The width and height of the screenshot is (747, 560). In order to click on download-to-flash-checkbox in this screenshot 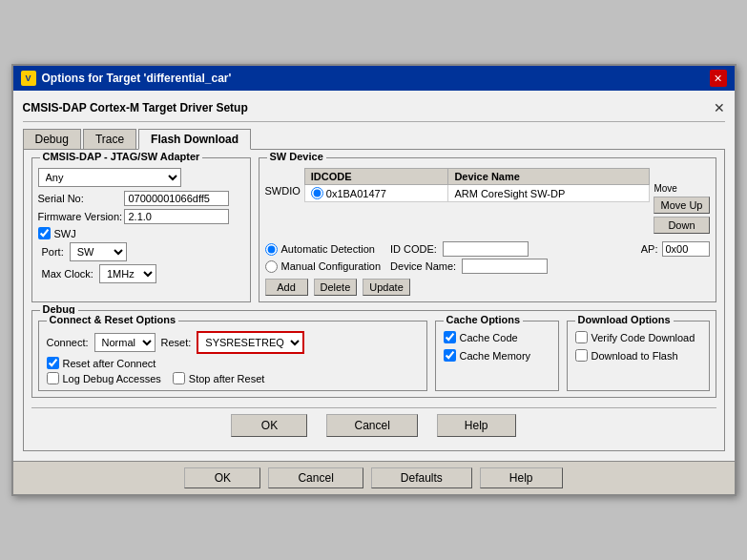, I will do `click(582, 355)`.